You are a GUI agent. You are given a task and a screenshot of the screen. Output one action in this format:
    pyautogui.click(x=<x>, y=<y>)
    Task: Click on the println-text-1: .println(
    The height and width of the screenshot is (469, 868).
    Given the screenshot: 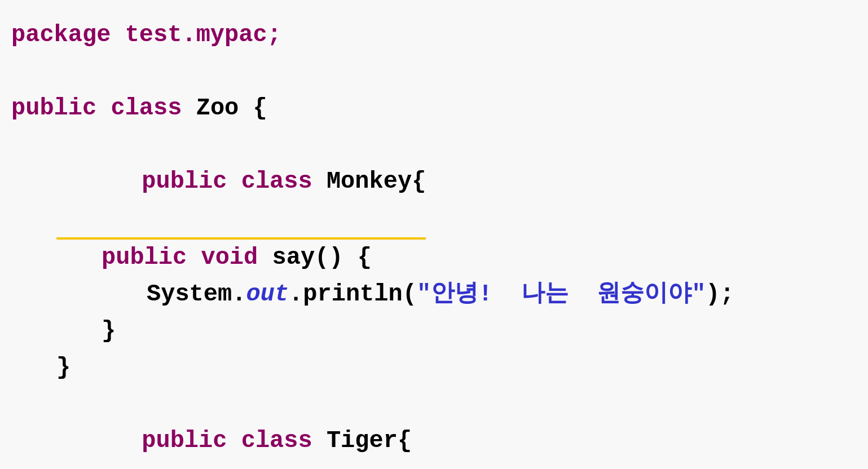 What is the action you would take?
    pyautogui.click(x=353, y=294)
    